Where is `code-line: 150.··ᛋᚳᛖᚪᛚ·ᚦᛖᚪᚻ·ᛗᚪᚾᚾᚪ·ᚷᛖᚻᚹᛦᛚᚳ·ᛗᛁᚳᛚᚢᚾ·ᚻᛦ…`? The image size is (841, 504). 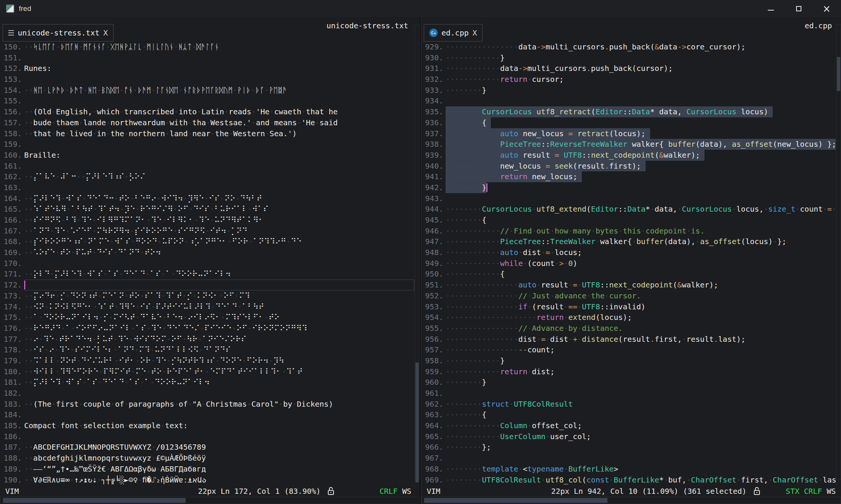
code-line: 150.··ᛋᚳᛖᚪᛚ·ᚦᛖᚪᚻ·ᛗᚪᚾᚾᚪ·ᚷᛖᚻᚹᛦᛚᚳ·ᛗᛁᚳᛚᚢᚾ·ᚻᛦ… is located at coordinates (207, 47).